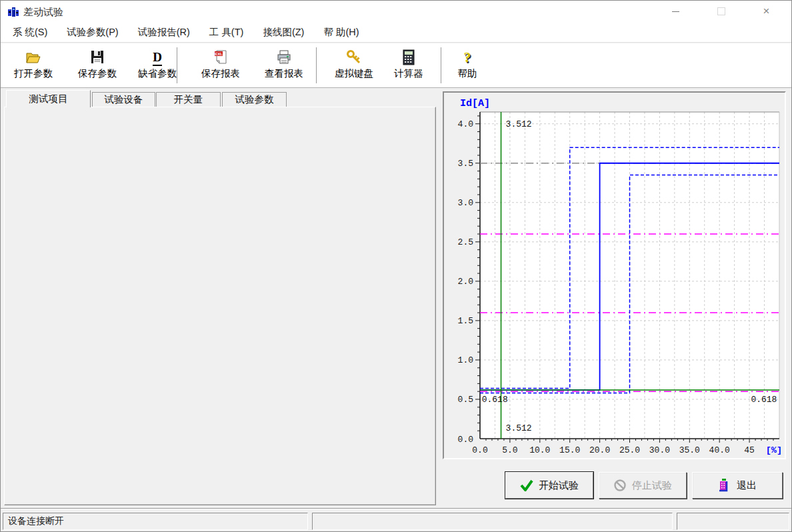 The width and height of the screenshot is (792, 532). What do you see at coordinates (157, 56) in the screenshot?
I see `letter-d-icon: D` at bounding box center [157, 56].